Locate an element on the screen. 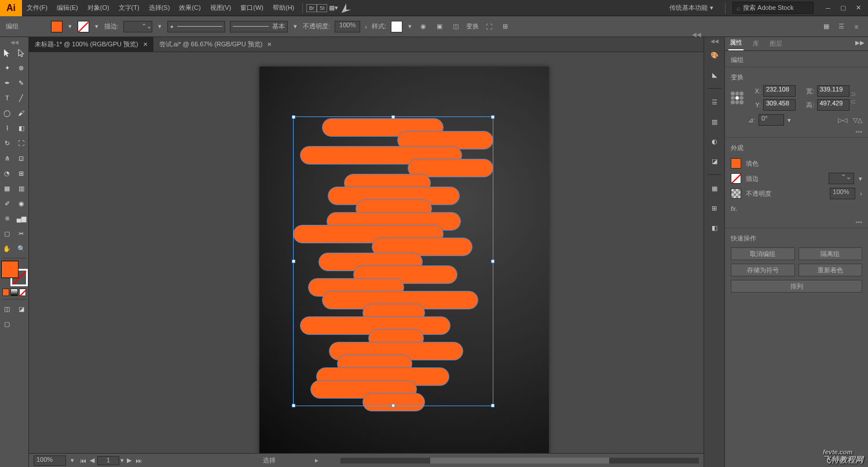 This screenshot has width=868, height=467. eraser-tool: ◧ is located at coordinates (22, 128).